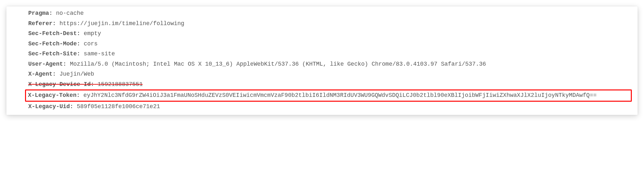 The width and height of the screenshot is (644, 186). I want to click on highlight-annotation-box: X-Legacy-Token: eyJhY2Nlc3NfdG9rZW4iOiJ3…, so click(328, 96).